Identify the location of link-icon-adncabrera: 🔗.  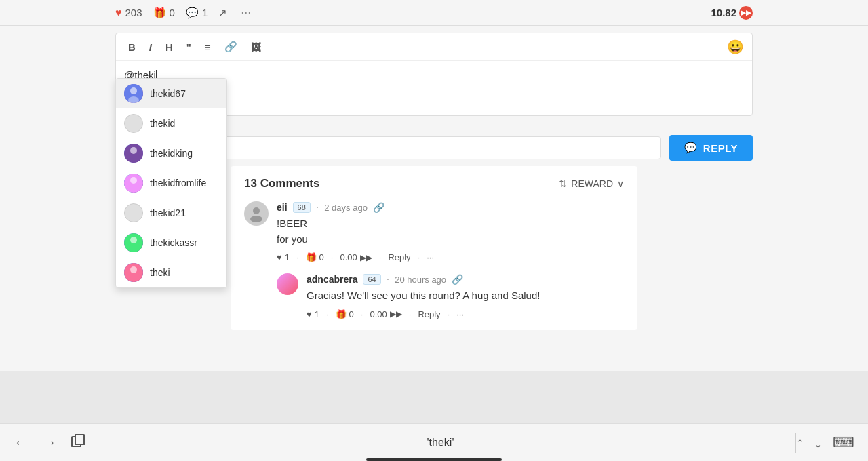
(457, 279).